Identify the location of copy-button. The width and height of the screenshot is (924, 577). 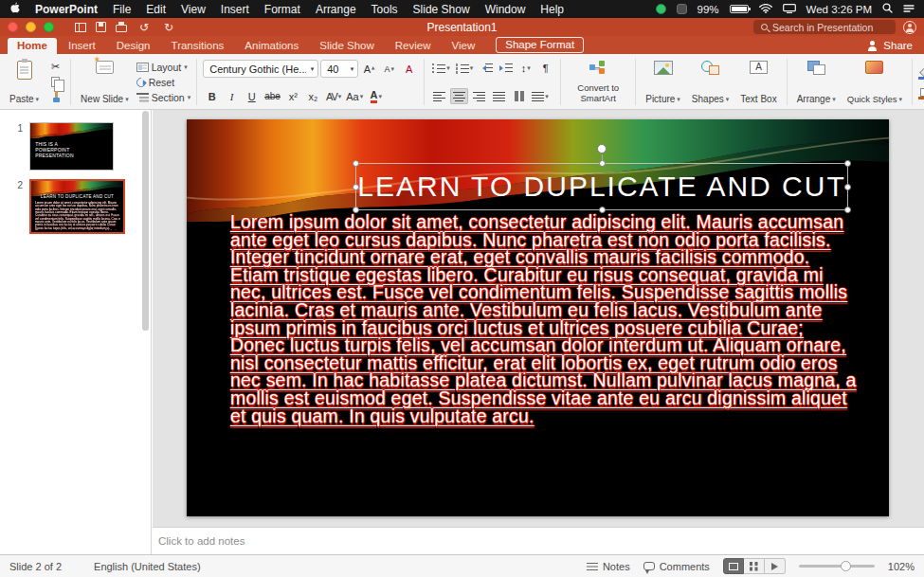
(55, 82).